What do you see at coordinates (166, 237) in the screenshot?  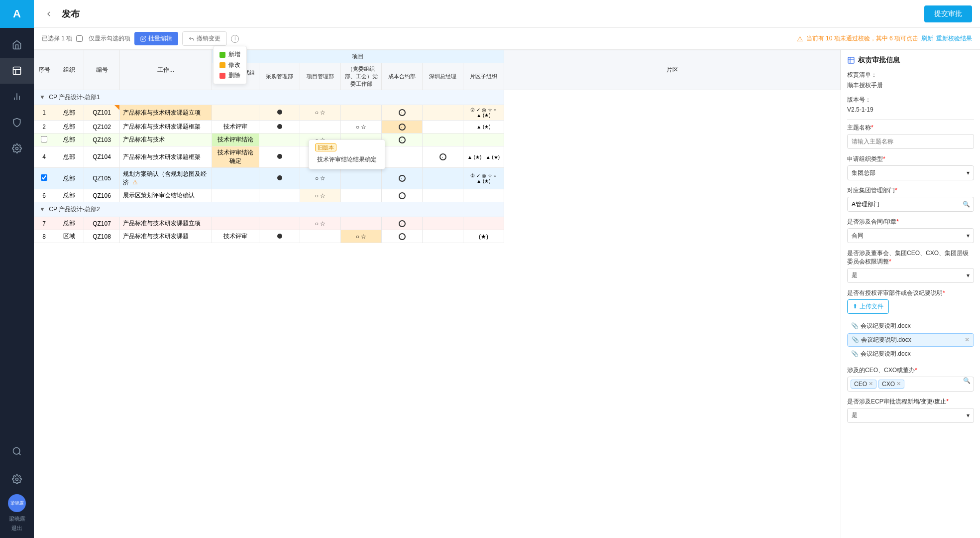 I see `row8-work: 产品标准与技术研发课题` at bounding box center [166, 237].